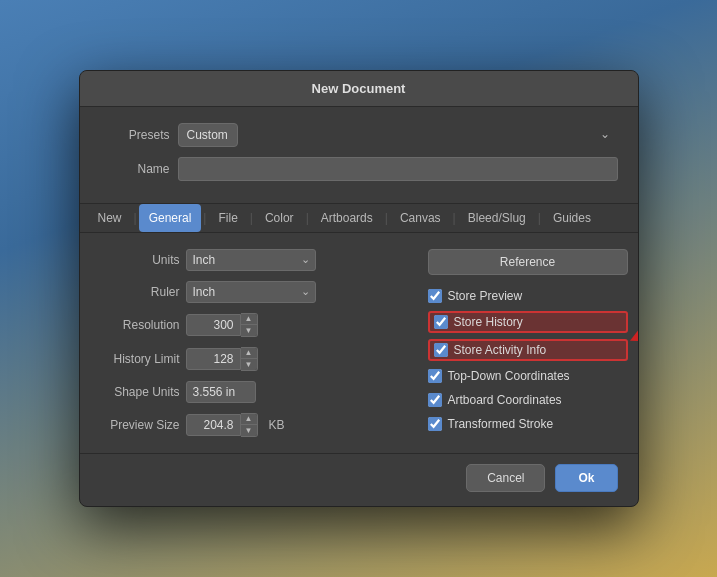  I want to click on tab-new: New, so click(110, 218).